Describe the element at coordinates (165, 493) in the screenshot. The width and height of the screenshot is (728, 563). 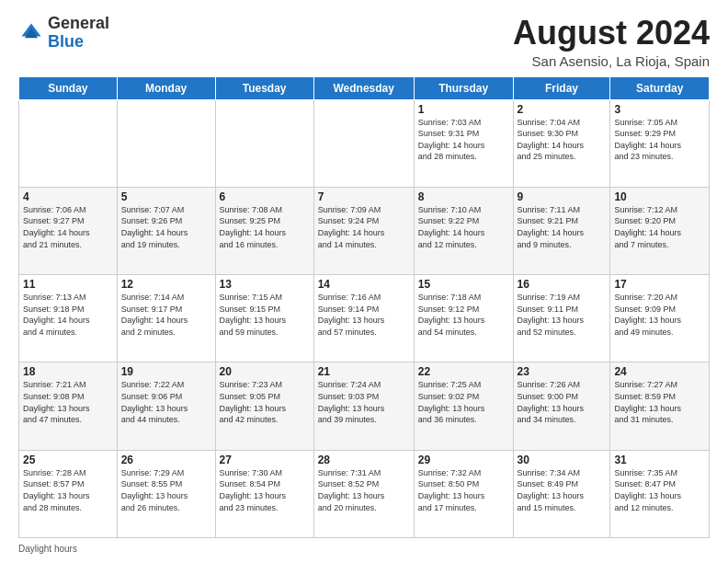
I see `calendar-cell: 26Sunrise: 7:29 AM Sunset: 8:55 PM Dayli…` at that location.